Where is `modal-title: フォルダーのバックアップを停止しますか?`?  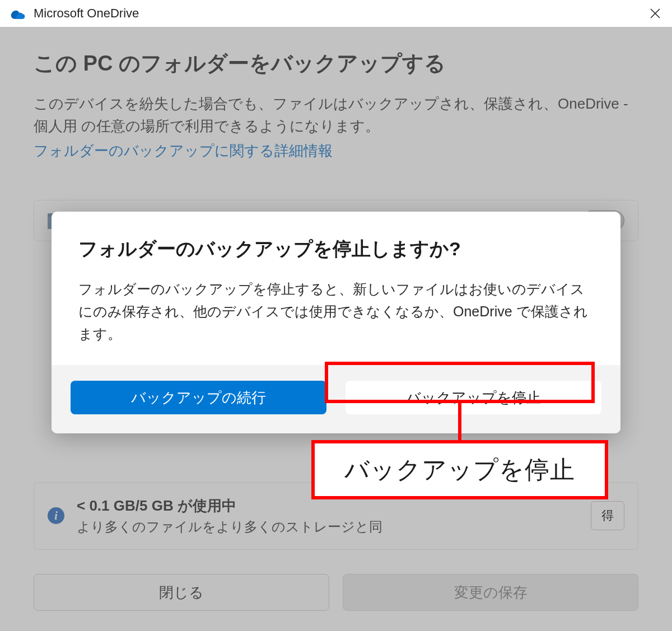
modal-title: フォルダーのバックアップを停止しますか? is located at coordinates (336, 249).